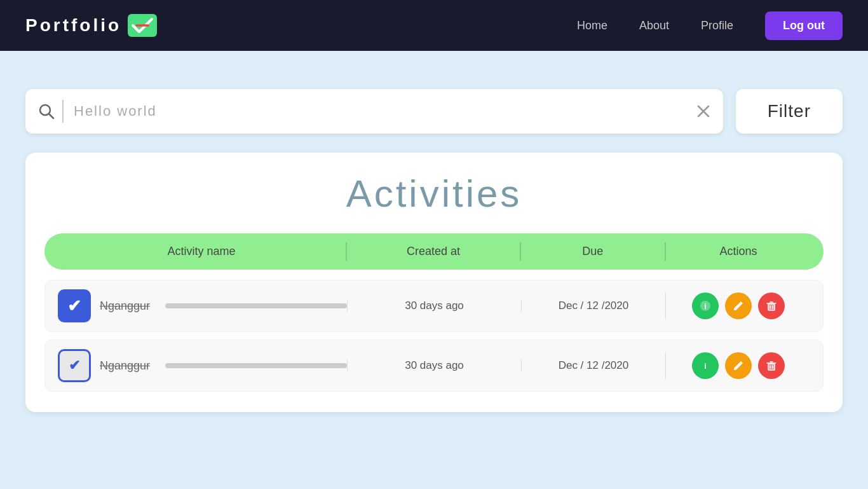 This screenshot has width=868, height=489. I want to click on filter-button: Filter, so click(789, 111).